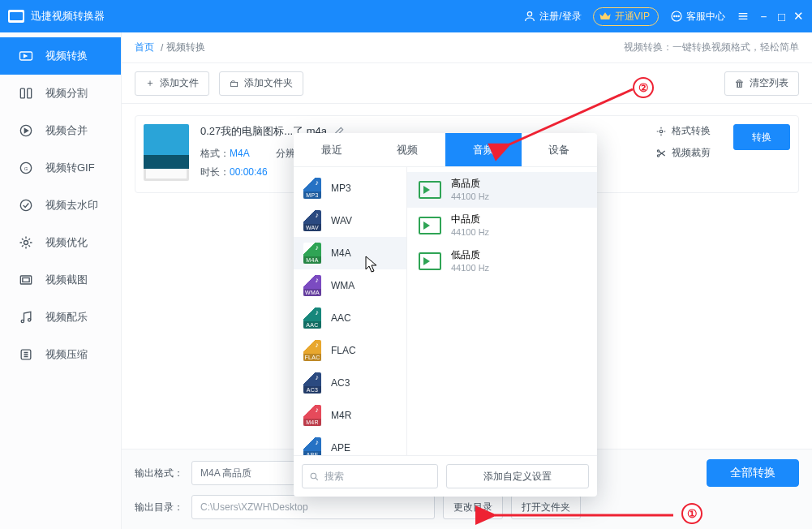 The image size is (812, 529). Describe the element at coordinates (332, 150) in the screenshot. I see `tab-label: 最近` at that location.